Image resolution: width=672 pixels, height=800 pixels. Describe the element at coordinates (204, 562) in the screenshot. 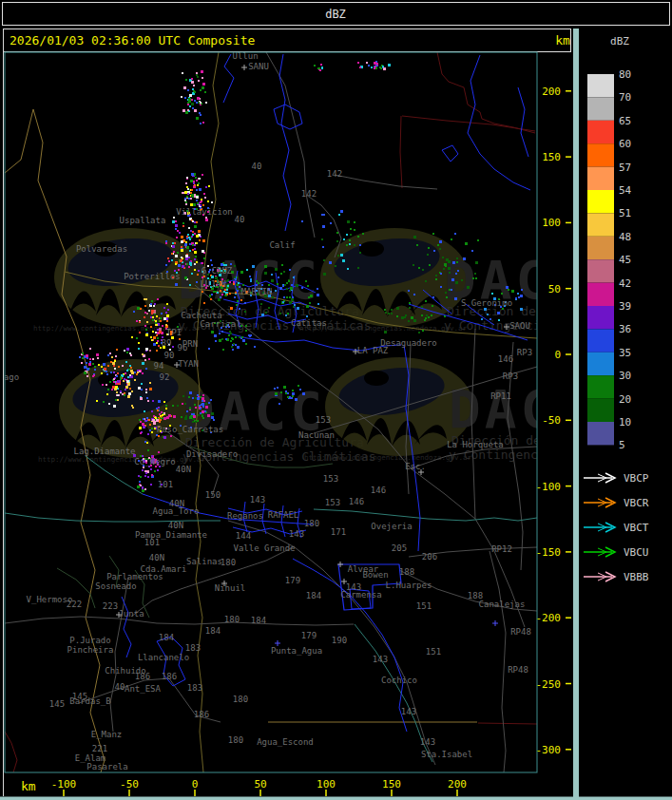

I see `place-label: Salinas` at that location.